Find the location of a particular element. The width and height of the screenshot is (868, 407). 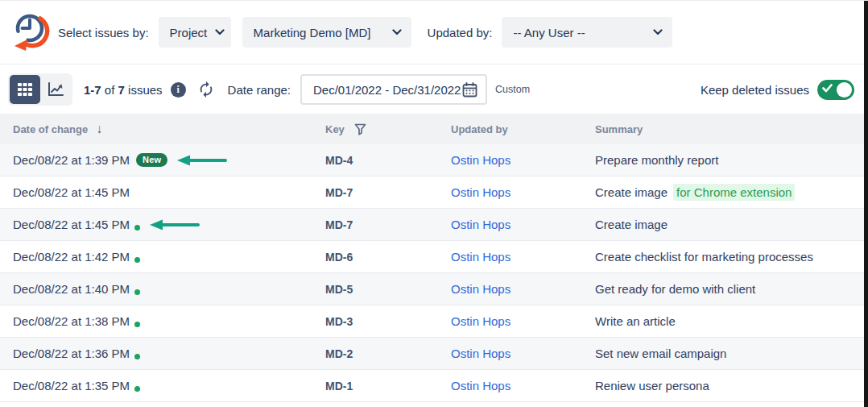

table-row: Dec/08/22 at 1:38 PM MD-3 Ostin Hops Wri… is located at coordinates (432, 322).